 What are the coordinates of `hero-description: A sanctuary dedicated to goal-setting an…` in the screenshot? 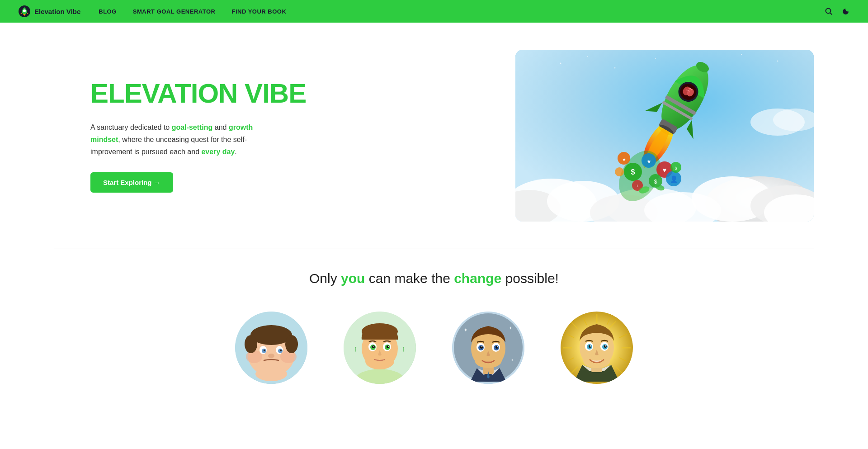 It's located at (185, 140).